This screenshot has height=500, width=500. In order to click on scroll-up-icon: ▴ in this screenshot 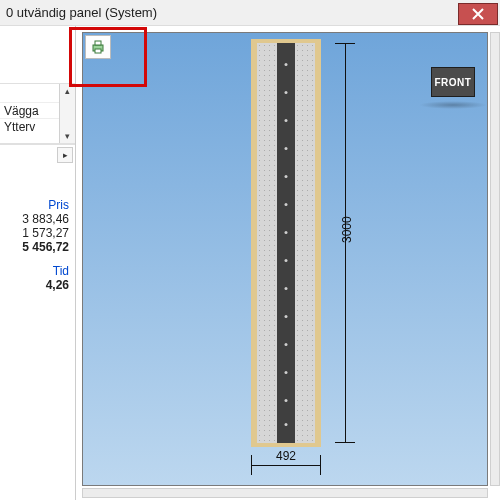, I will do `click(68, 91)`.